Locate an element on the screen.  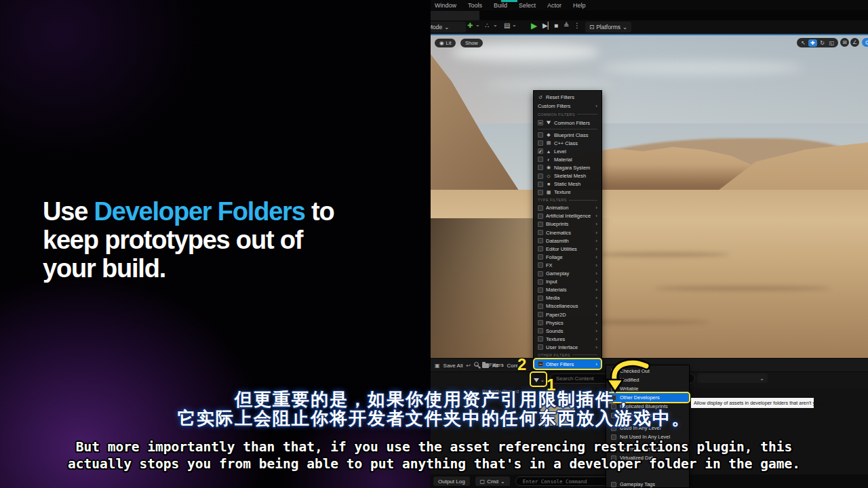
filter-category-miscellaneous: Miscellaneous› is located at coordinates (568, 306).